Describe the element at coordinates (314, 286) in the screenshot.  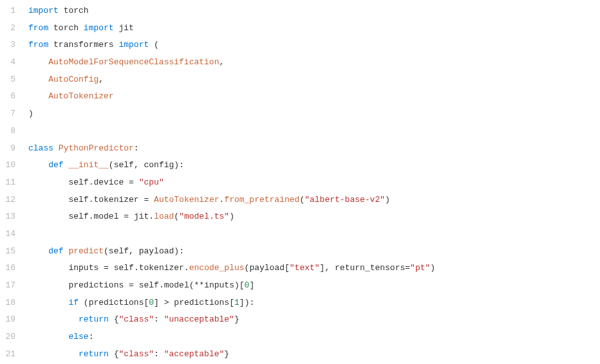
I see `code-line: predictions = self.model(**inputs)[0]` at that location.